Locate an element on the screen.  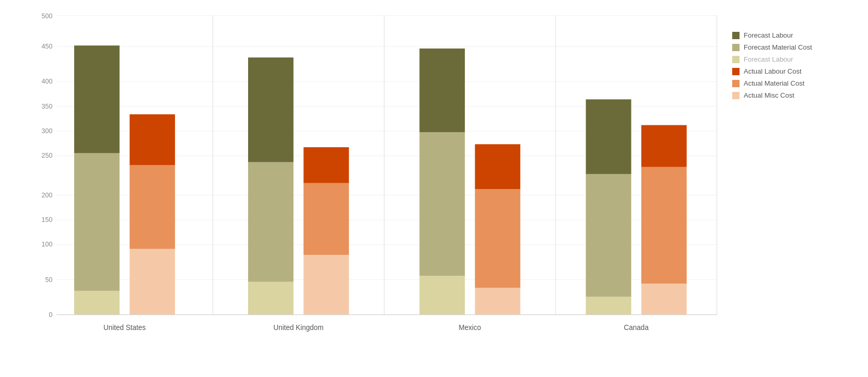
svg-text: 450 is located at coordinates (47, 46).